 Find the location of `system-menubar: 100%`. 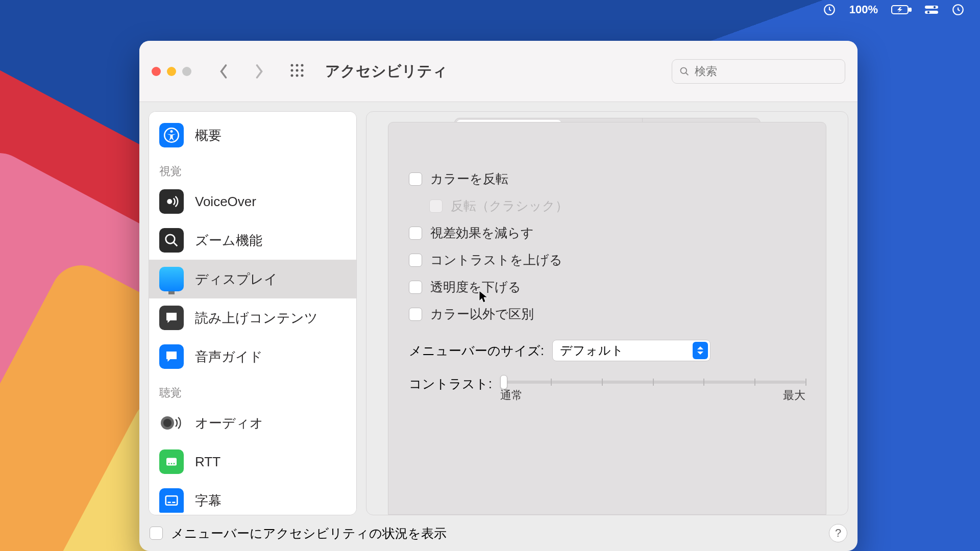

system-menubar: 100% is located at coordinates (894, 10).